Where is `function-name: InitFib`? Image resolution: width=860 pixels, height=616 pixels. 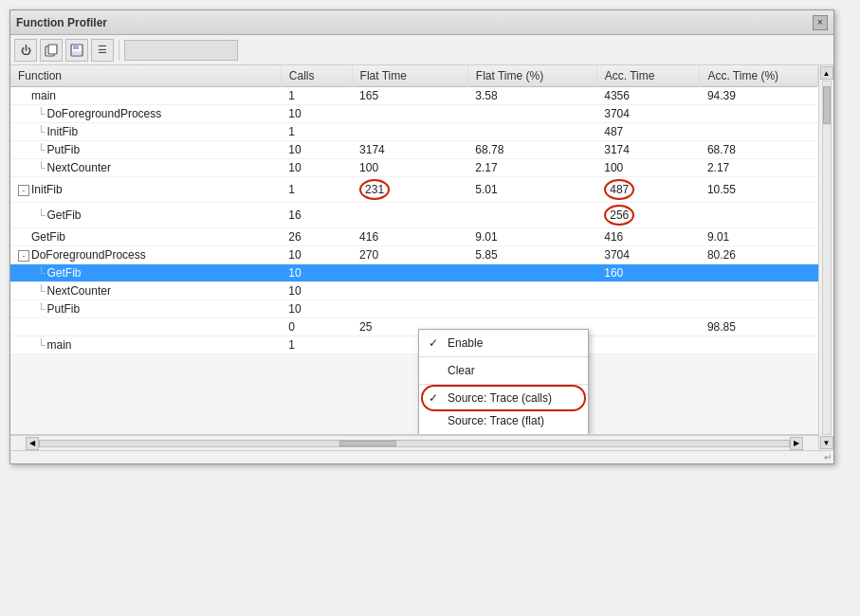
function-name: InitFib is located at coordinates (63, 132).